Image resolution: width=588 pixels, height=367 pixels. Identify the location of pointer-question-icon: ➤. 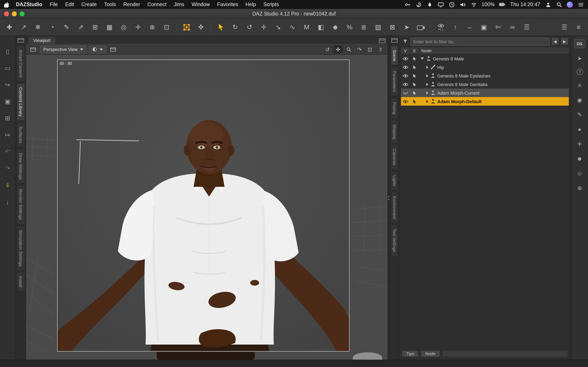
(580, 58).